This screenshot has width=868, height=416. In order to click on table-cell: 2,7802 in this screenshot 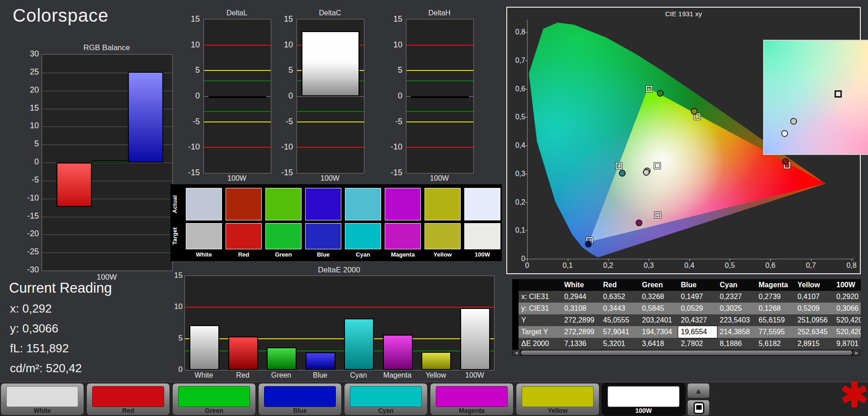, I will do `click(698, 344)`.